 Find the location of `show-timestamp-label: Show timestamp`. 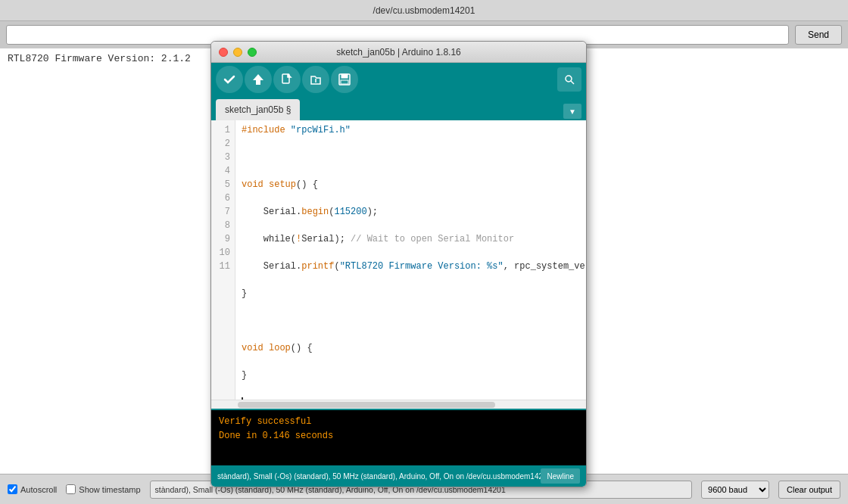

show-timestamp-label: Show timestamp is located at coordinates (109, 490).